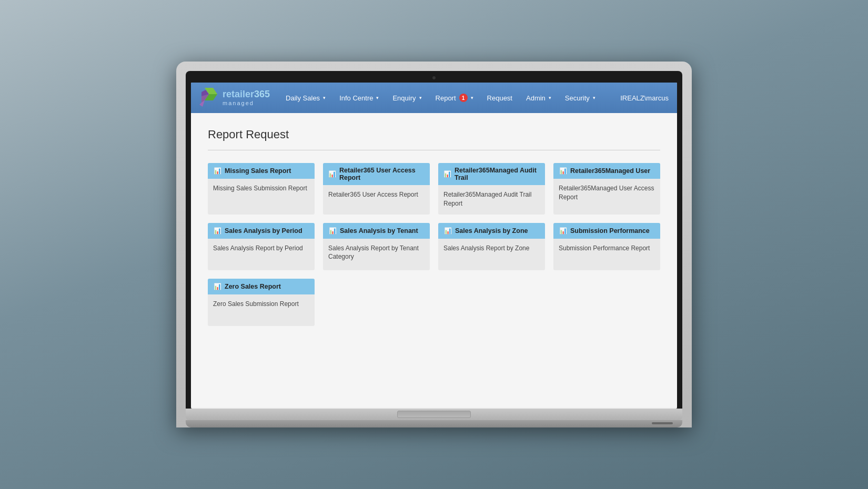 This screenshot has height=489, width=868. Describe the element at coordinates (379, 231) in the screenshot. I see `card-title-sales-tenant: Sales Analysis by Tenant` at that location.